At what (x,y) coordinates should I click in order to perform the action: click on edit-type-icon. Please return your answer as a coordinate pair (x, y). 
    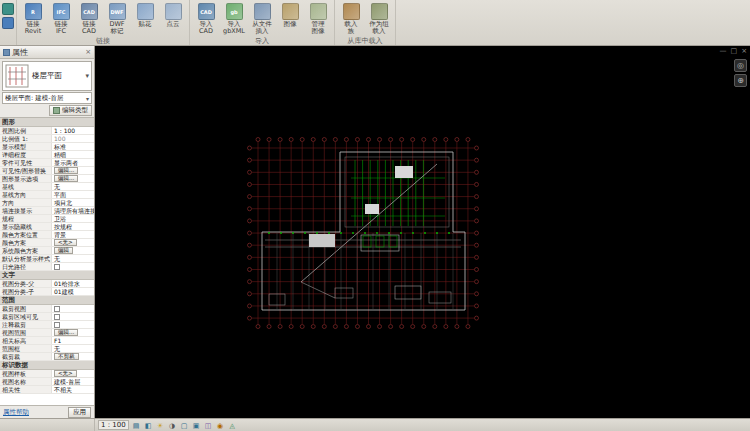
    Looking at the image, I should click on (56, 110).